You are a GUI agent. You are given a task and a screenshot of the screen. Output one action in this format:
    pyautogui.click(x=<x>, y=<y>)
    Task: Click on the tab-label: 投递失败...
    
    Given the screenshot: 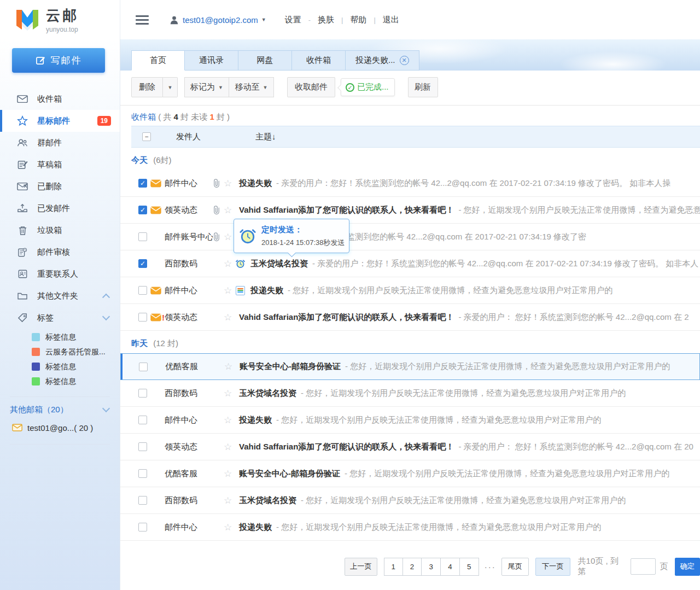 What is the action you would take?
    pyautogui.click(x=375, y=60)
    